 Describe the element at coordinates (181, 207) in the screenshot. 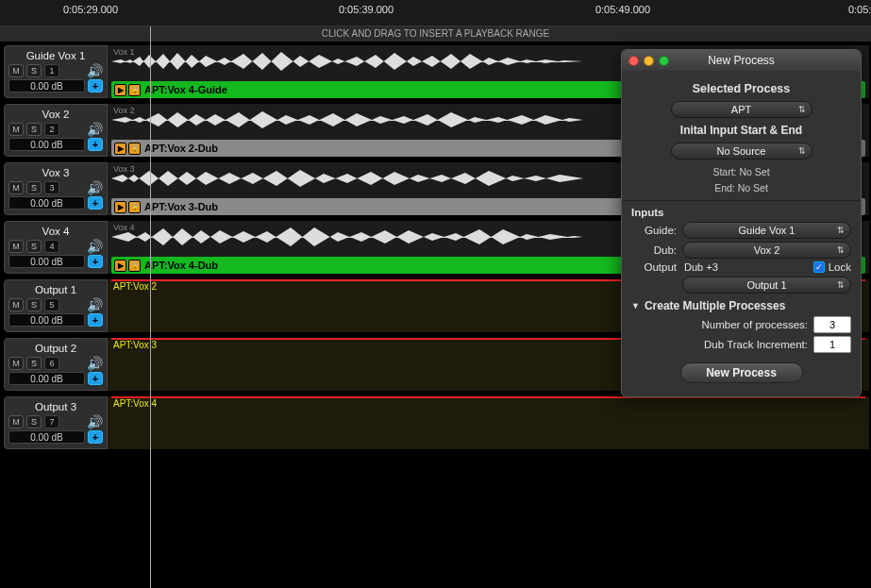

I see `clip-label: APT:Vox 3-Dub` at that location.